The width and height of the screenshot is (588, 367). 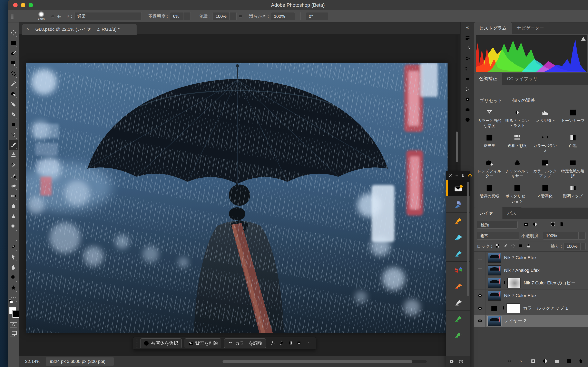 I want to click on nik-scrollbar, so click(x=468, y=239).